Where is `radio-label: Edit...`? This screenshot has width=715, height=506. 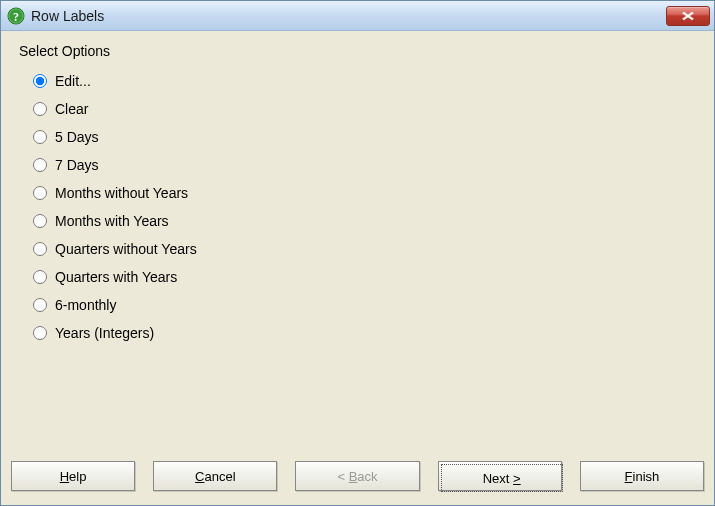
radio-label: Edit... is located at coordinates (73, 81).